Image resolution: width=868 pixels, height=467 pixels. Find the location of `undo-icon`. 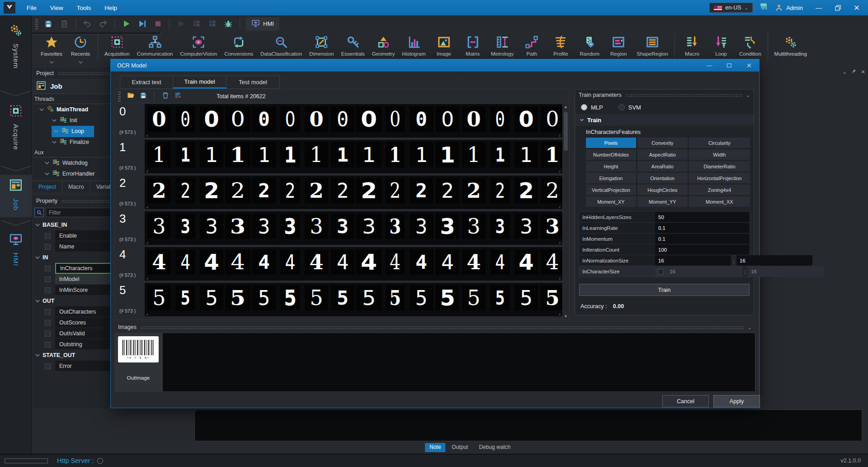

undo-icon is located at coordinates (87, 24).